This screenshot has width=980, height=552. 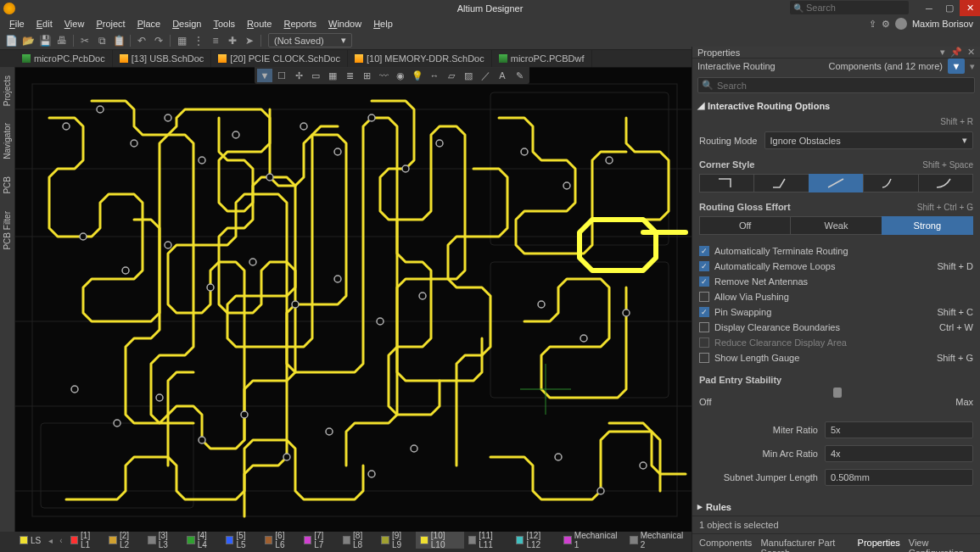 What do you see at coordinates (31, 540) in the screenshot?
I see `layer-set: LS` at bounding box center [31, 540].